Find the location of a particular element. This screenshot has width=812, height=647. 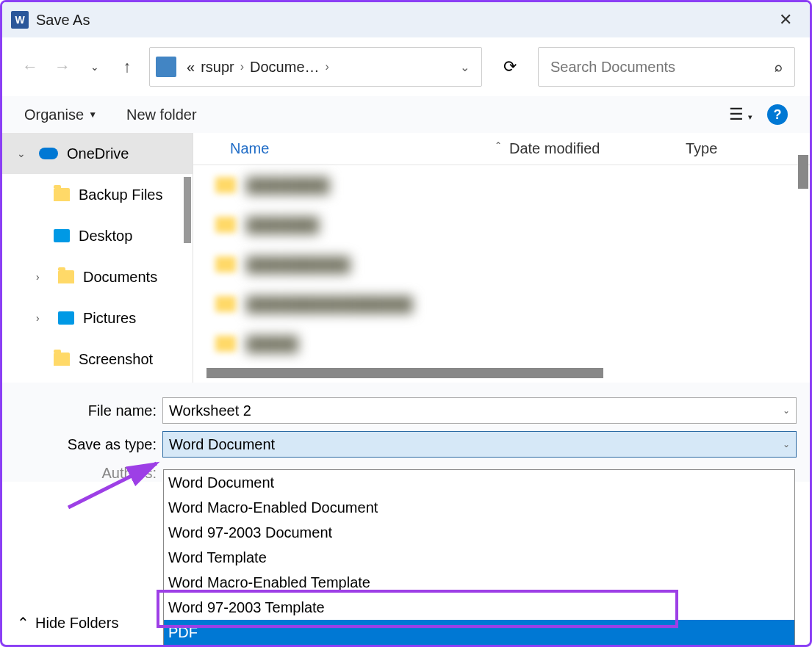

list-item: █████ is located at coordinates (501, 344).